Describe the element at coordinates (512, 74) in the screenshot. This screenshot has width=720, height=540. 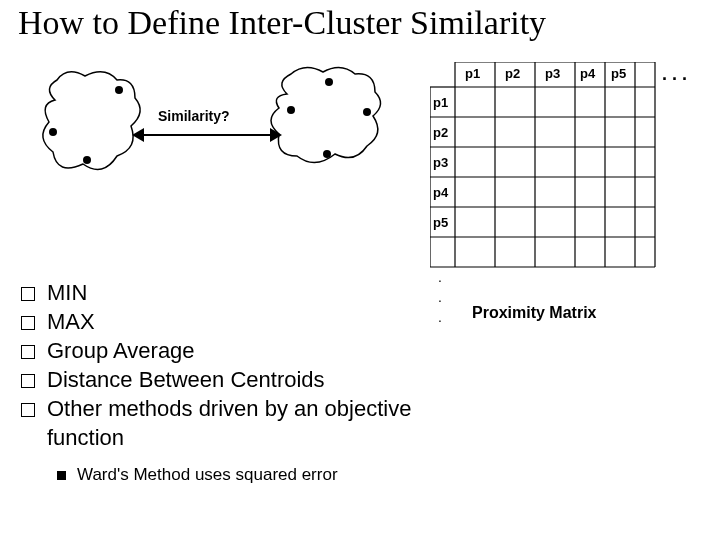
I see `matrix-col-label: p2` at that location.